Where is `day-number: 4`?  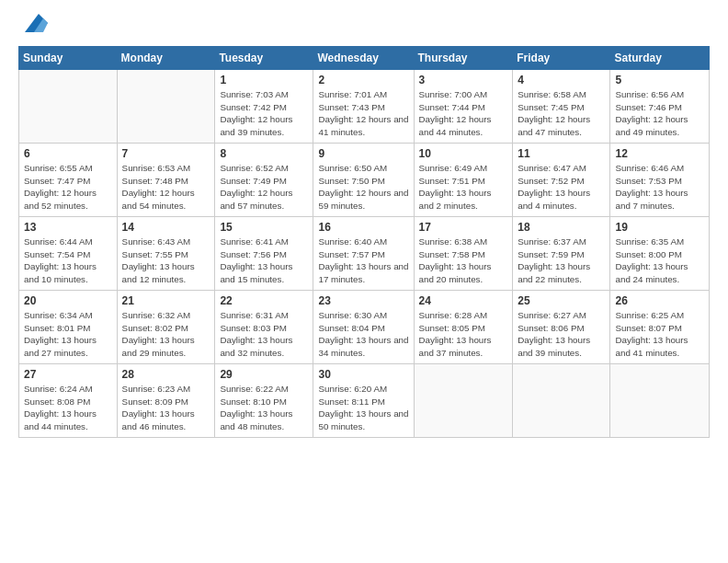
day-number: 4 is located at coordinates (561, 80).